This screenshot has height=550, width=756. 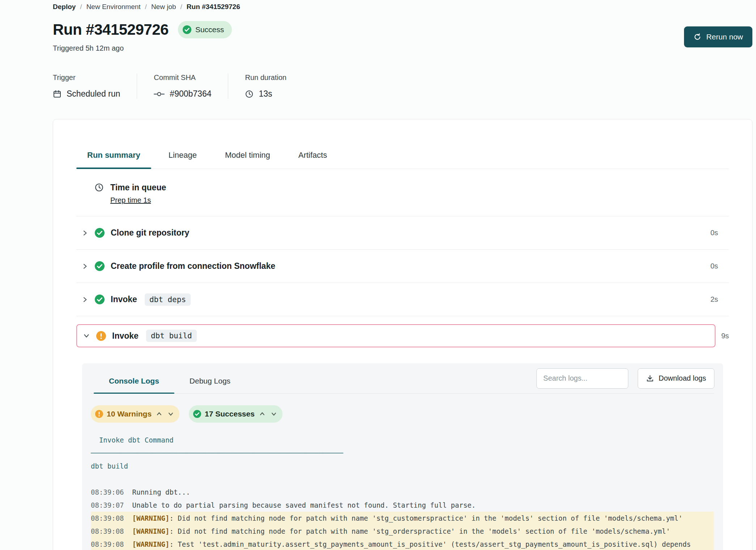 What do you see at coordinates (230, 414) in the screenshot?
I see `successes-badge-label: 17 Successes` at bounding box center [230, 414].